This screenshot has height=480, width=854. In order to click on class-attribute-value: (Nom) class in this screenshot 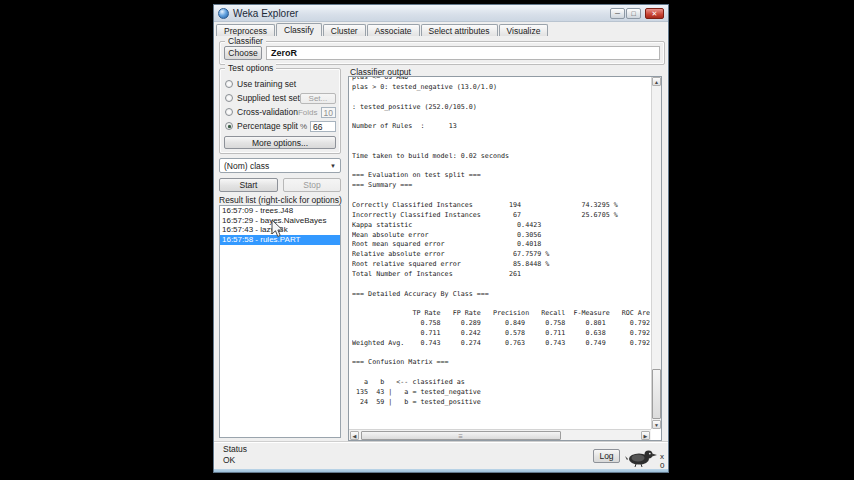, I will do `click(246, 166)`.